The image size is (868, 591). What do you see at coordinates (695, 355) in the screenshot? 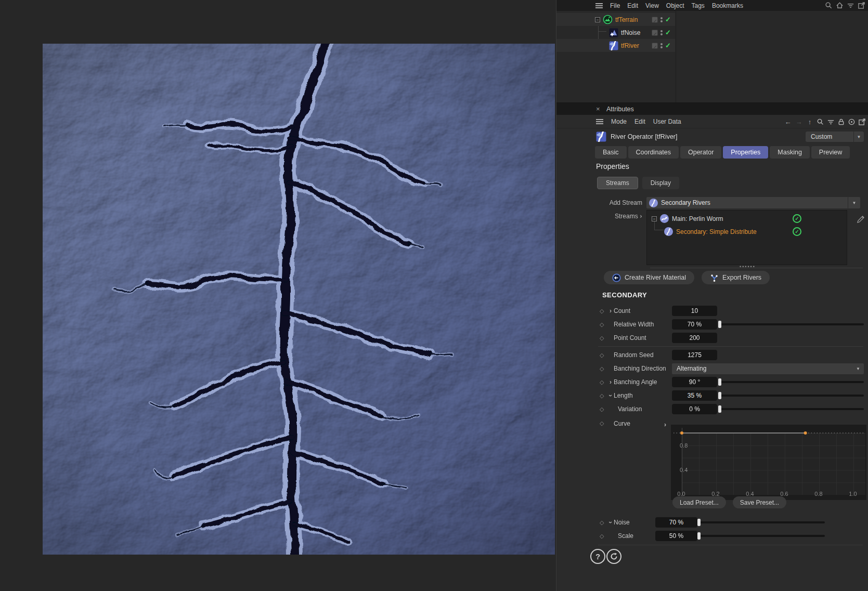
I see `random-seed-field: 1275` at bounding box center [695, 355].